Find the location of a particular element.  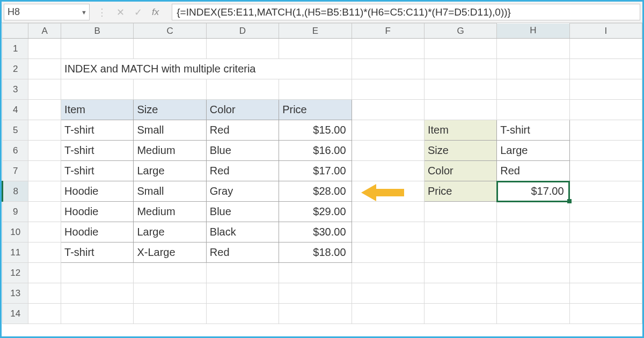

table1-header-size: Size is located at coordinates (170, 110).